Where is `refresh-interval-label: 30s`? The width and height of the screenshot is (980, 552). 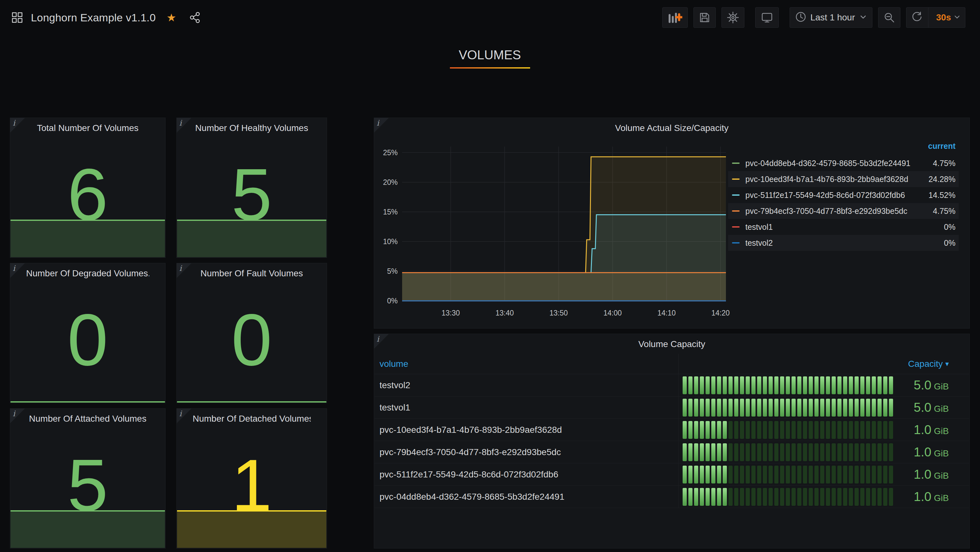
refresh-interval-label: 30s is located at coordinates (943, 18).